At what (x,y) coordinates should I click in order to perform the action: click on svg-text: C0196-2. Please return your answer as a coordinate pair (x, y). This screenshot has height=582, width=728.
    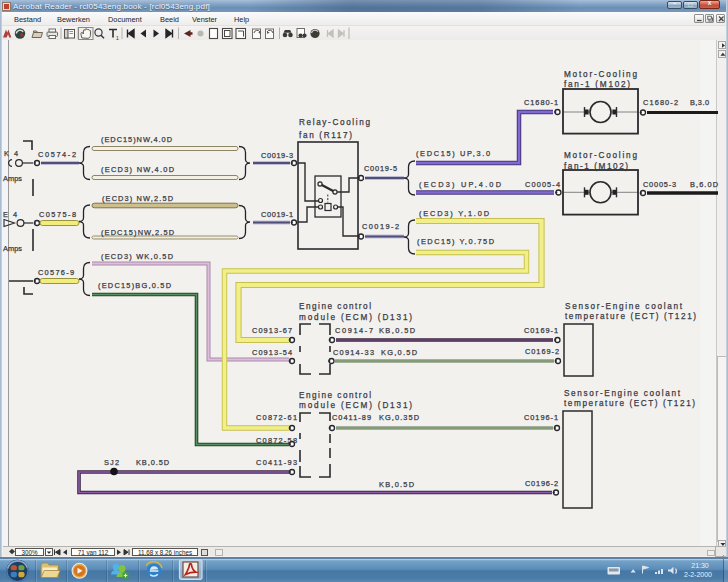
    Looking at the image, I should click on (542, 484).